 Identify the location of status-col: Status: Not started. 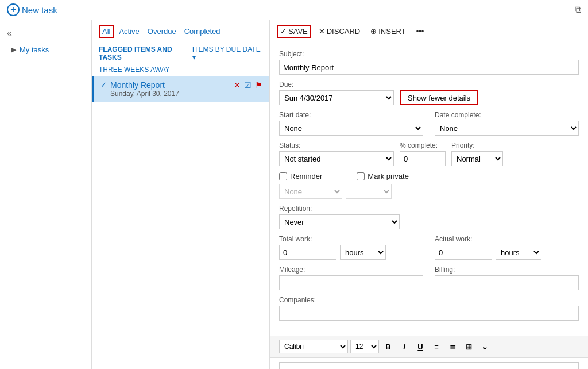
(336, 154).